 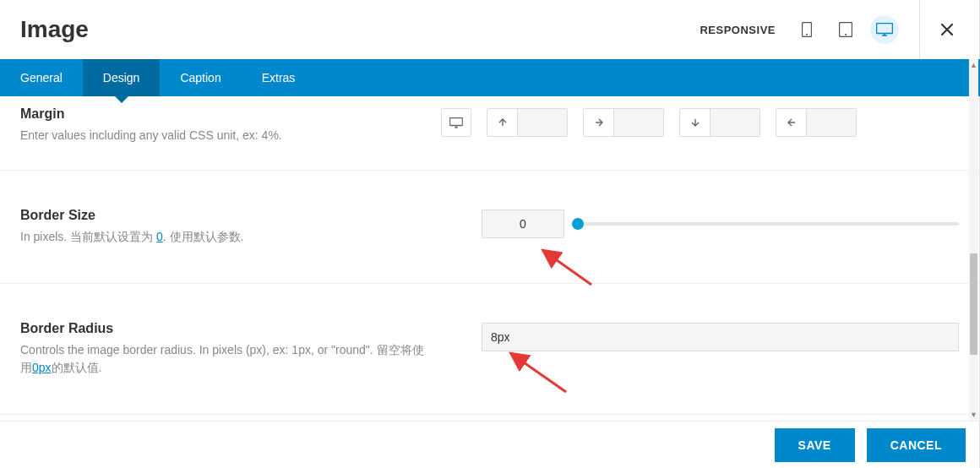 I want to click on save-button: SAVE, so click(x=814, y=445).